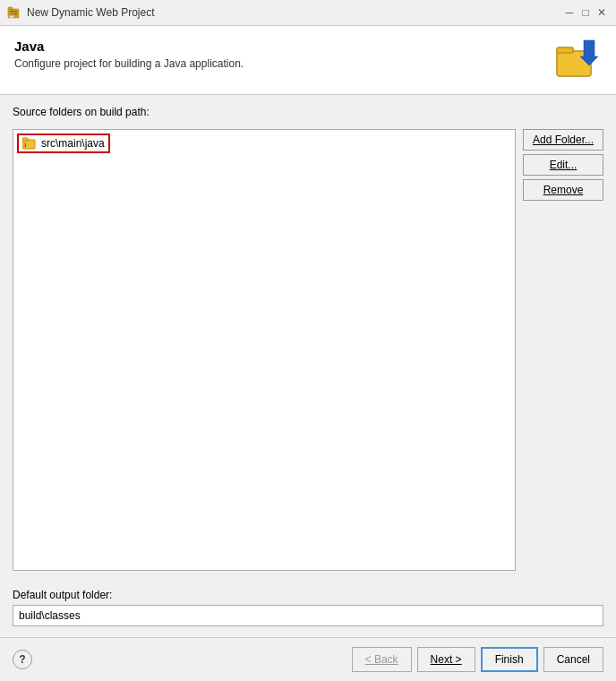  I want to click on java-folder-icon: J, so click(30, 143).